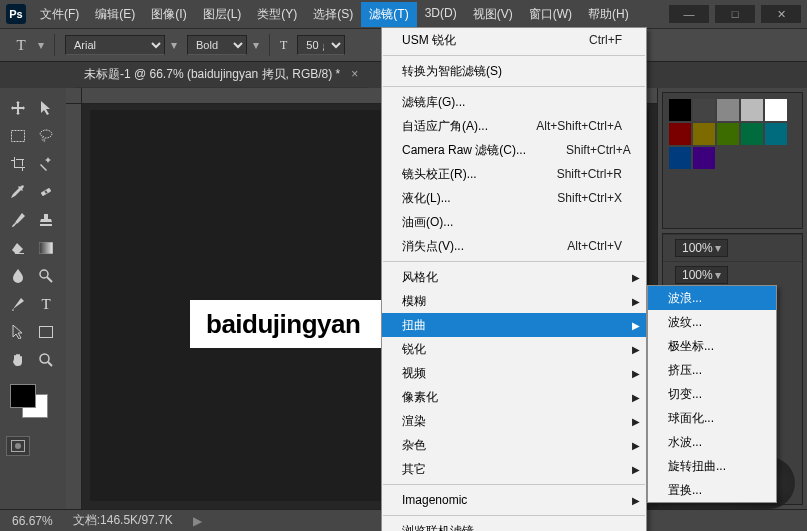 The width and height of the screenshot is (807, 531). What do you see at coordinates (514, 198) in the screenshot?
I see `filter-menu-item: 液化(L)...Shift+Ctrl+X` at bounding box center [514, 198].